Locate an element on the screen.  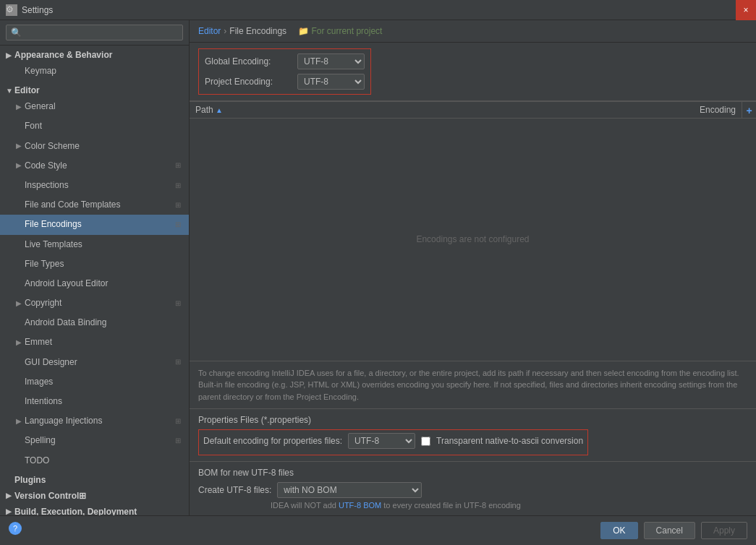
titlebar-title: Settings is located at coordinates (38, 10).